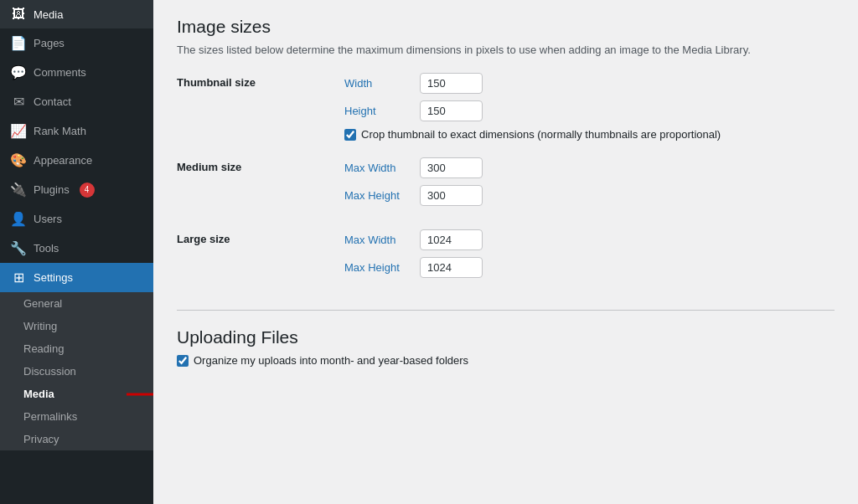 Image resolution: width=858 pixels, height=504 pixels. Describe the element at coordinates (77, 303) in the screenshot. I see `submenu-general: General` at that location.